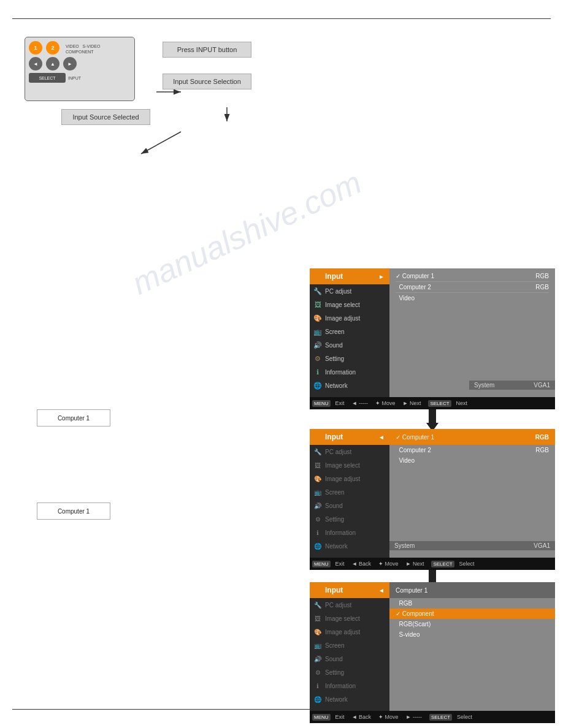  Describe the element at coordinates (350, 659) in the screenshot. I see `osd3-menu-sound: 🔊 Sound` at that location.